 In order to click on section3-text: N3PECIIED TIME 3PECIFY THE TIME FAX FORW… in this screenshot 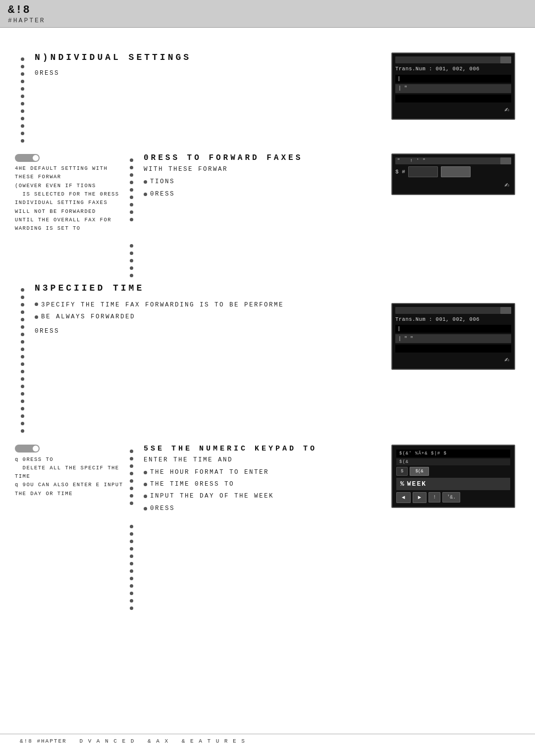, I will do `click(211, 358)`.